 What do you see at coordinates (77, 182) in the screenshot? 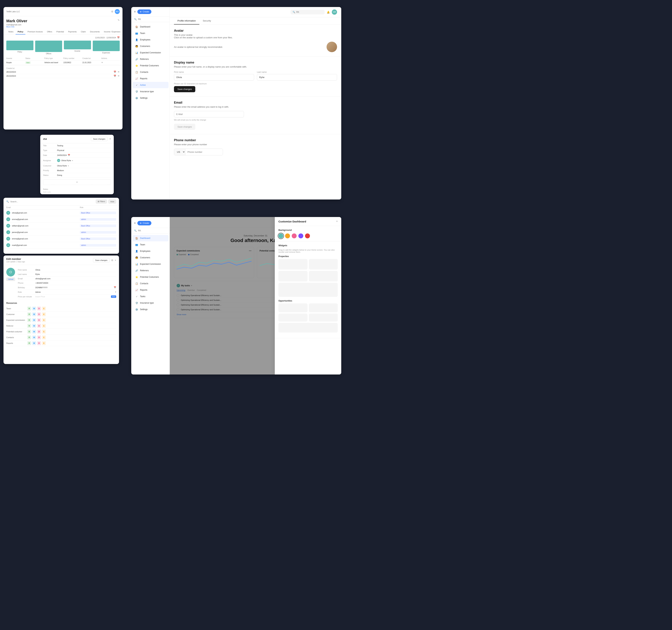
I see `add-button: +` at bounding box center [77, 182].